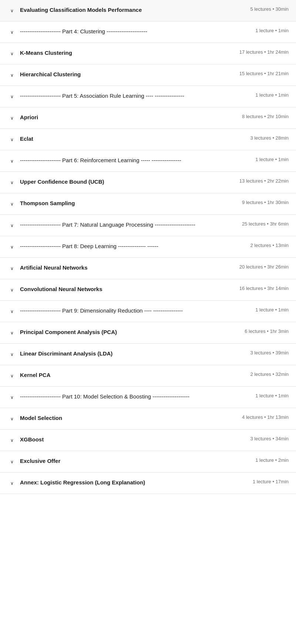 The height and width of the screenshot is (644, 296). I want to click on section-item-kernel-pca: ∨Kernel PCA2 lectures • 32min, so click(148, 376).